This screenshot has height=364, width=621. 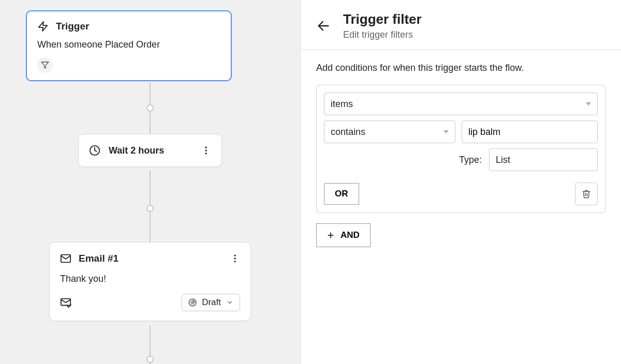 What do you see at coordinates (45, 65) in the screenshot?
I see `filter-badge` at bounding box center [45, 65].